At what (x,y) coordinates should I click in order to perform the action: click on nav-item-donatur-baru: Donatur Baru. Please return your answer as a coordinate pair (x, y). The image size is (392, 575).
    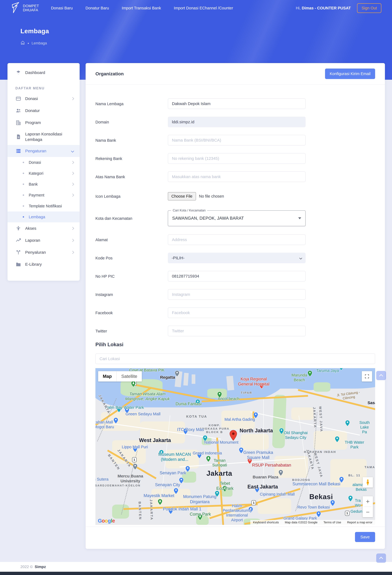
    Looking at the image, I should click on (97, 8).